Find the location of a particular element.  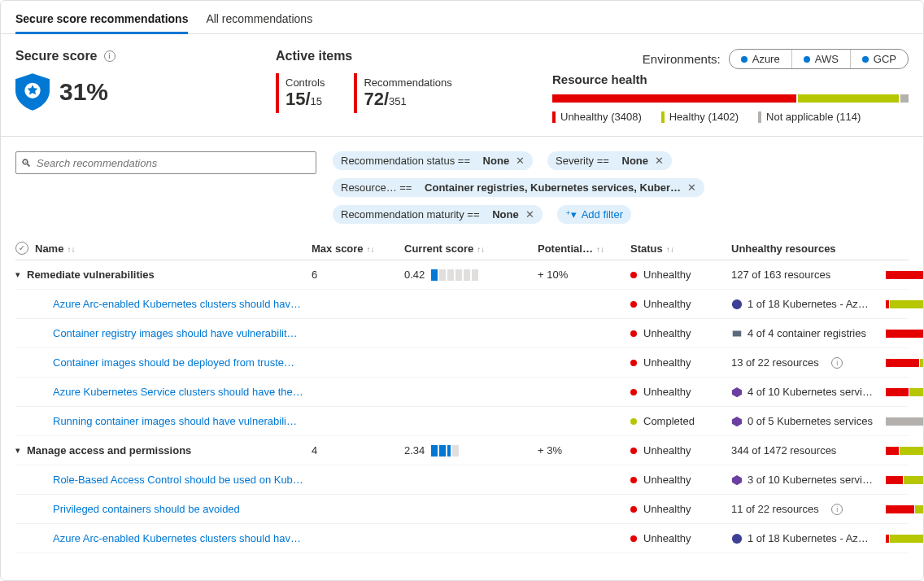

col-status: Status↑↓ is located at coordinates (679, 249).